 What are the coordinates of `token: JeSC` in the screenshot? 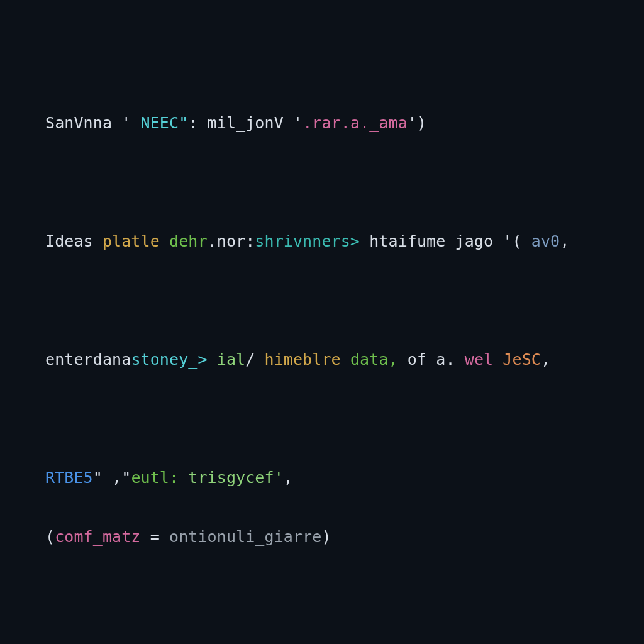 It's located at (517, 360).